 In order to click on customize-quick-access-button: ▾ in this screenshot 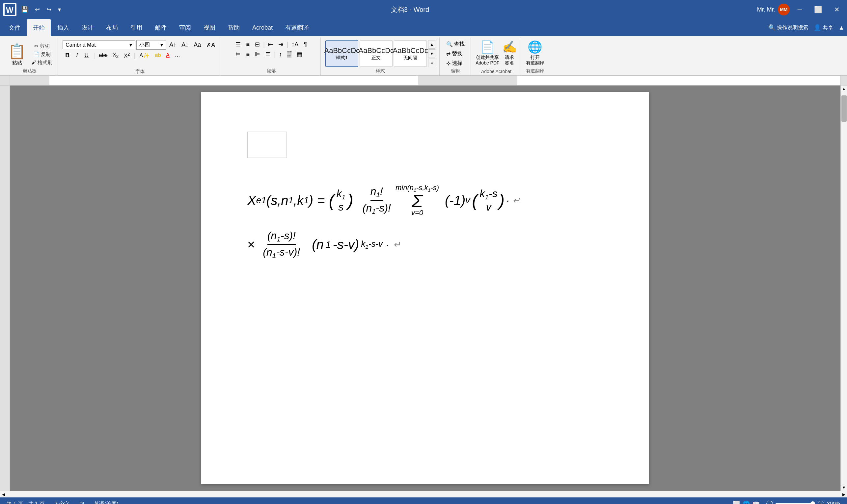, I will do `click(59, 10)`.